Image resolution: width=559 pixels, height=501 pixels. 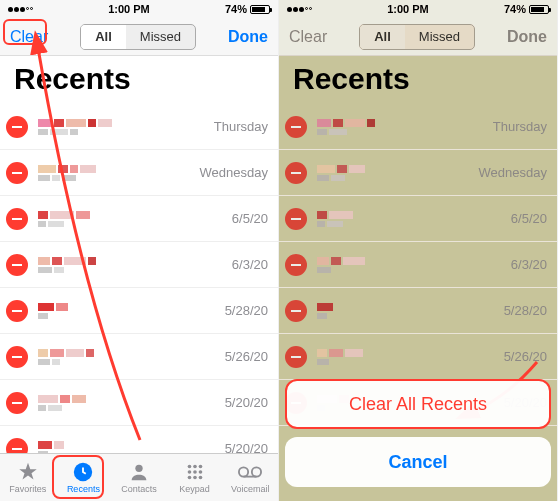 What do you see at coordinates (28, 478) in the screenshot?
I see `tab-favorites: Favorites` at bounding box center [28, 478].